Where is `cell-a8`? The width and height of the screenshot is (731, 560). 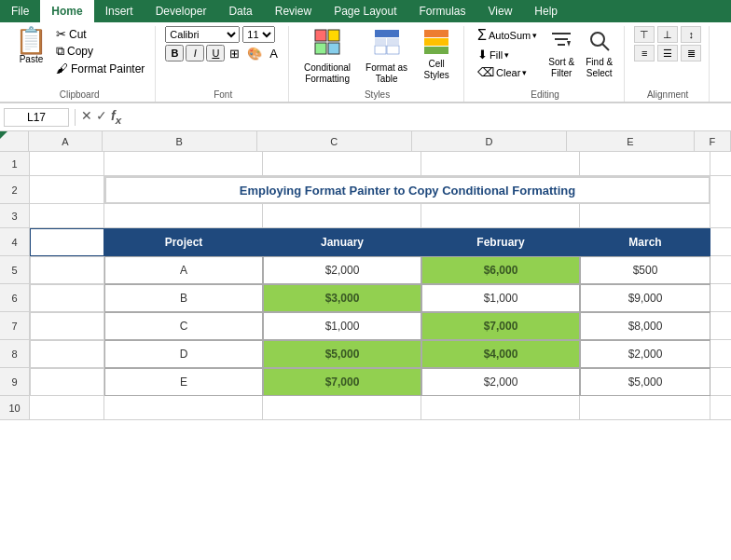 cell-a8 is located at coordinates (67, 354).